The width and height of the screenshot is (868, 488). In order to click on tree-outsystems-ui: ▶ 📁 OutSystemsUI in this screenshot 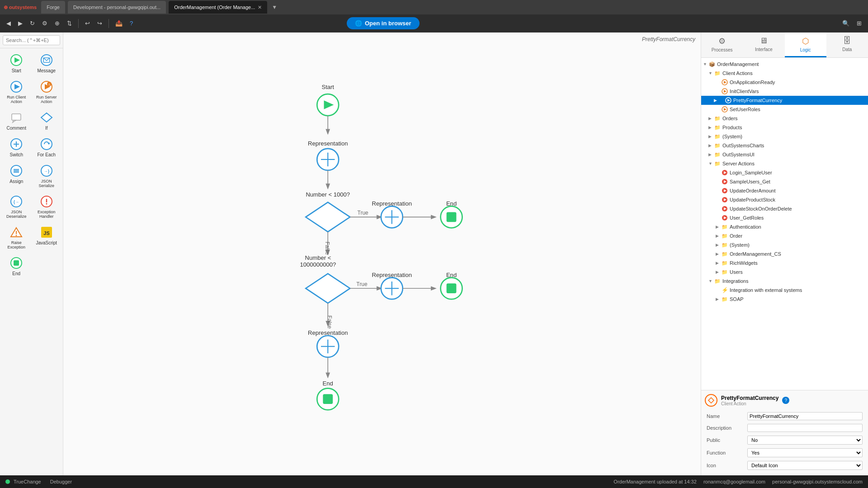, I will do `click(785, 155)`.